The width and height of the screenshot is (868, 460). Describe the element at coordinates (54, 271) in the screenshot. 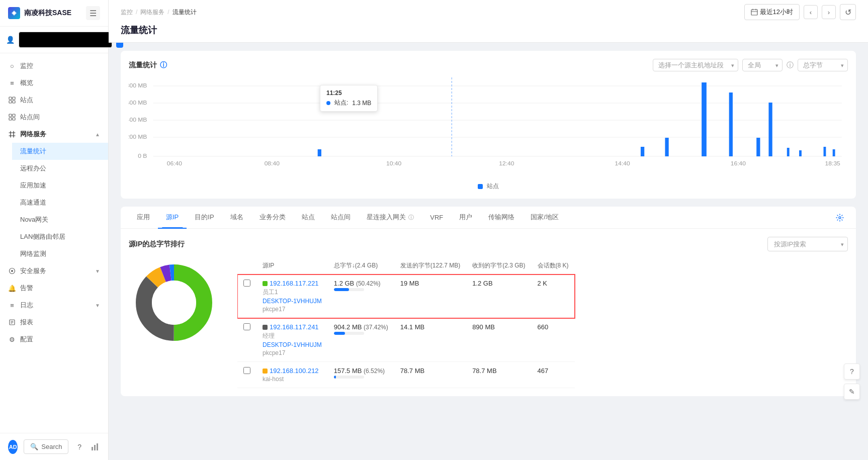

I see `sidebar-item-security: 安全服务 ▼` at that location.